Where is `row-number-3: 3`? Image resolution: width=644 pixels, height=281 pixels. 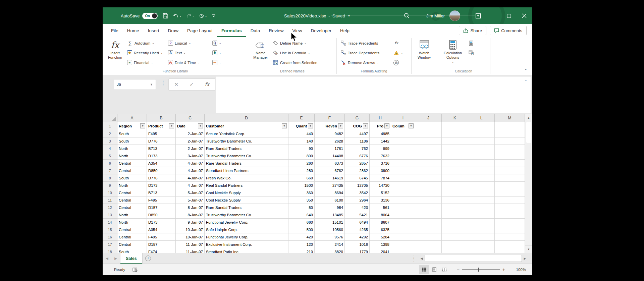
row-number-3: 3 is located at coordinates (110, 141).